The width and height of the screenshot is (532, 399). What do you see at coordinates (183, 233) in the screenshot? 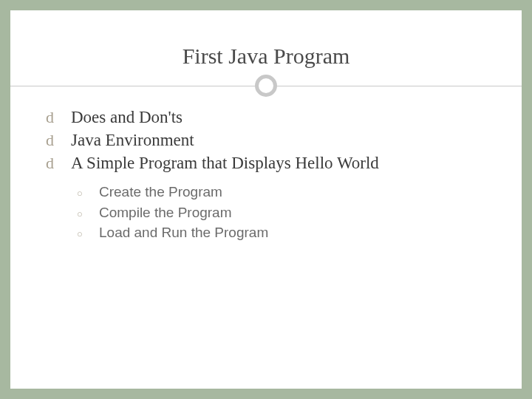
I see `sub-list-item-text: Load and Run the Program` at bounding box center [183, 233].